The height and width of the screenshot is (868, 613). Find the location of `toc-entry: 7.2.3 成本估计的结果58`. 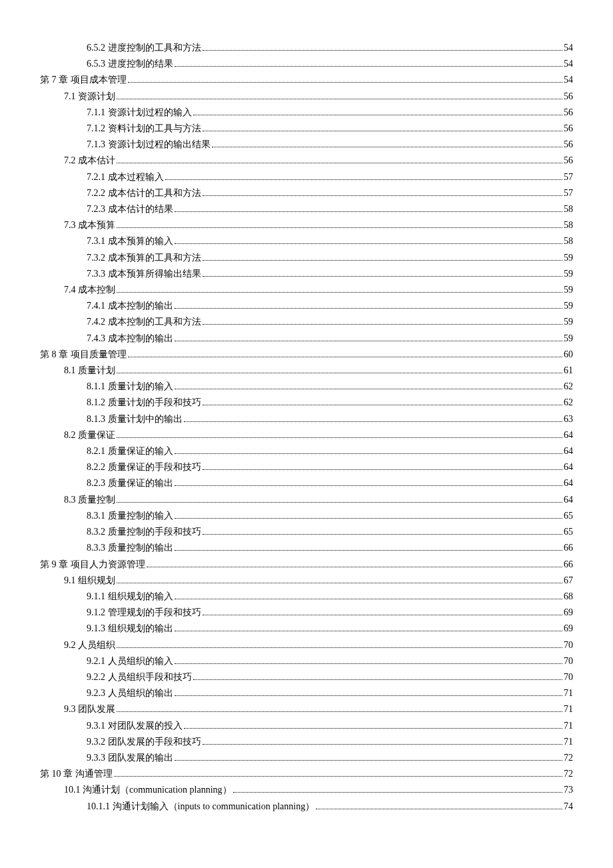

toc-entry: 7.2.3 成本估计的结果58 is located at coordinates (306, 209).